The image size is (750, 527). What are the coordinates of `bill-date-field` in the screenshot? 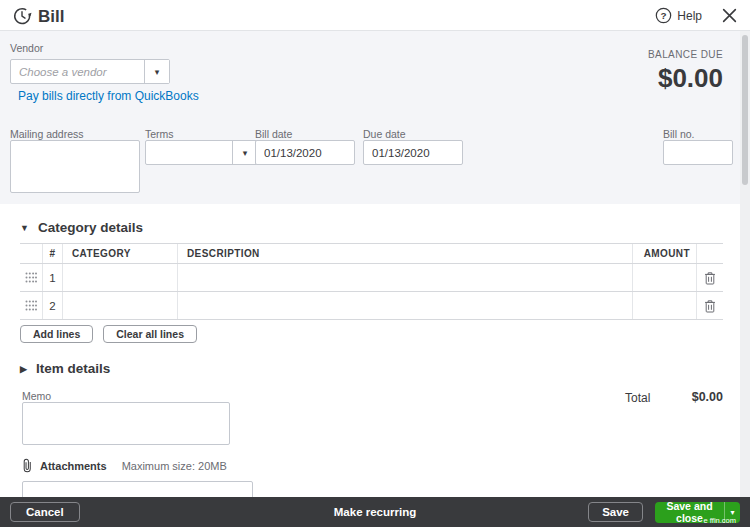 It's located at (305, 152).